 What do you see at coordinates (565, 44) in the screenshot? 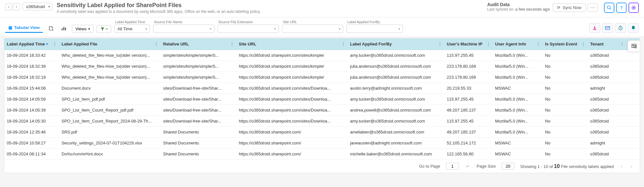
I see `column-header: Is System Event⋮` at bounding box center [565, 44].